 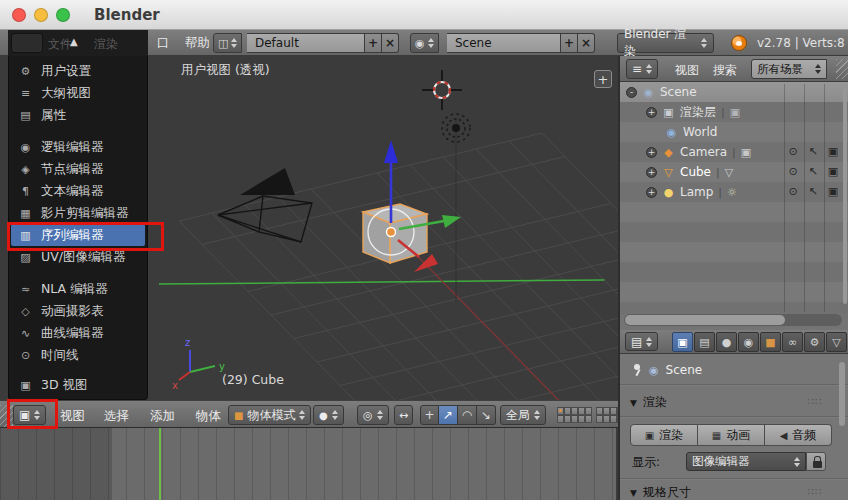 I want to click on outliner-row-renderlayers: + ▣ 渲染层 | ▣, so click(x=734, y=112).